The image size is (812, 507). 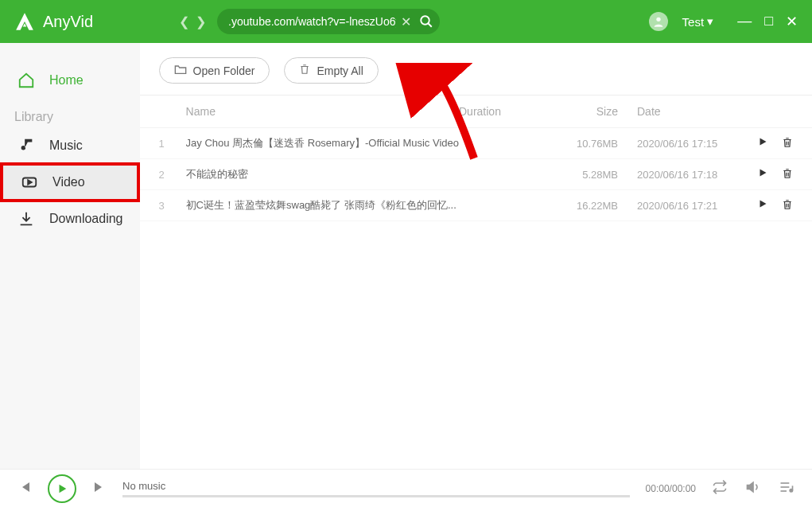 I want to click on open-folder-label: Open Folder, so click(x=224, y=71).